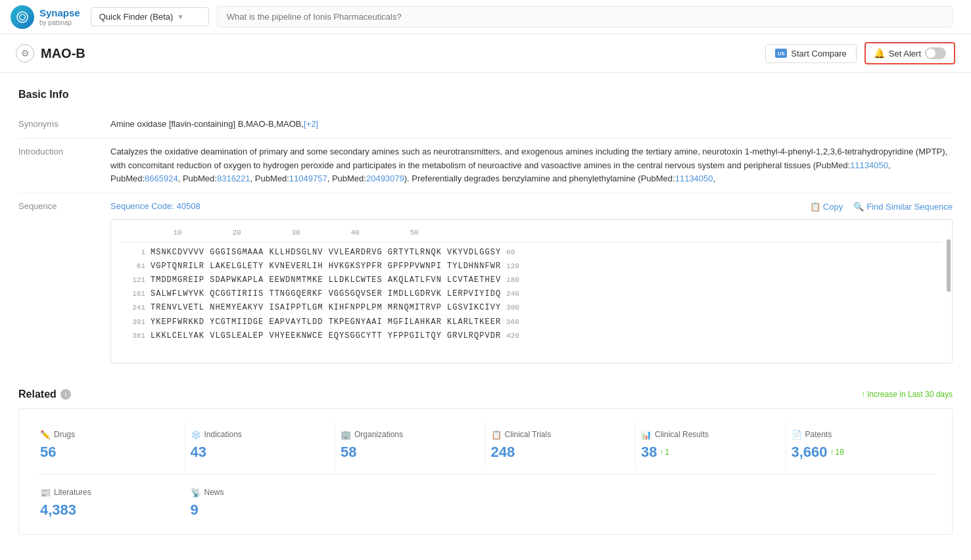  Describe the element at coordinates (45, 394) in the screenshot. I see `related-title-area: Related i` at that location.